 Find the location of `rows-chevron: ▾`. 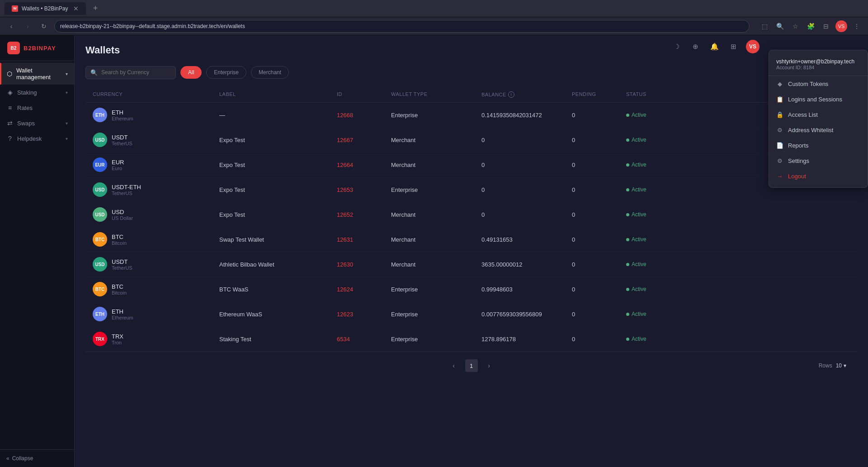

rows-chevron: ▾ is located at coordinates (845, 366).